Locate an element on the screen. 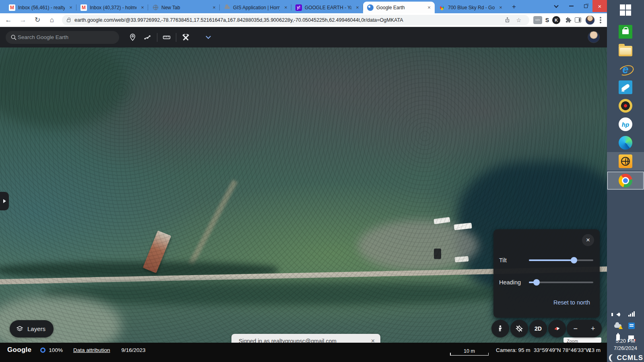 This screenshot has width=644, height=362. taskbar-item-store is located at coordinates (625, 32).